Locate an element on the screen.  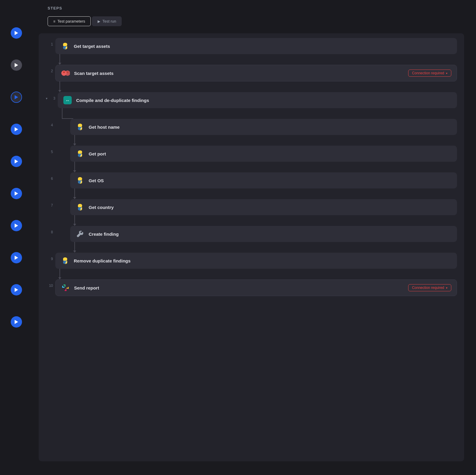
step-label-3: Compile and de-duplicate findings is located at coordinates (264, 100).